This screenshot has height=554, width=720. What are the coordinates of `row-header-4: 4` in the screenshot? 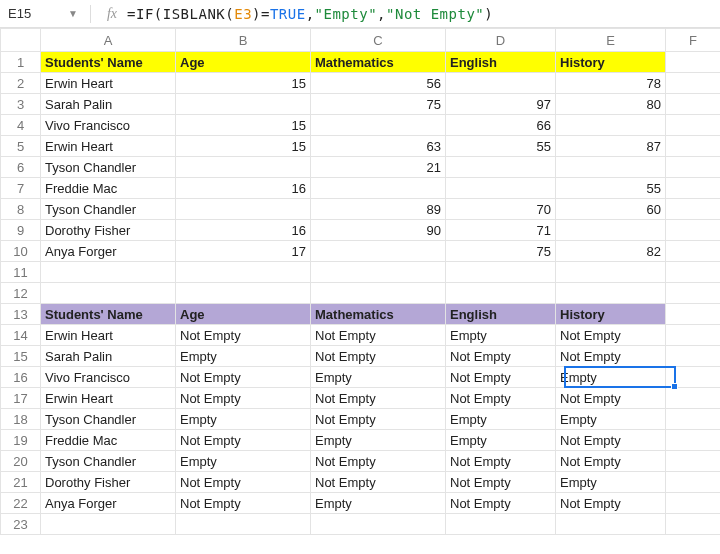 It's located at (21, 126).